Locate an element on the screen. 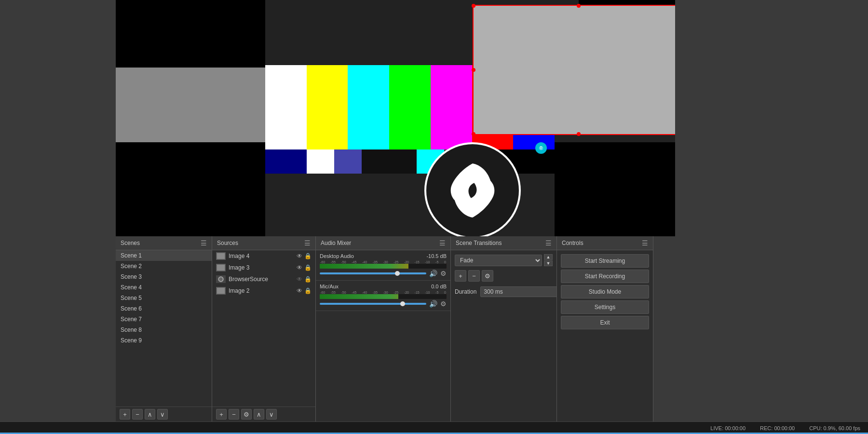 This screenshot has width=868, height=434. studio-mode-button: Studio Mode is located at coordinates (605, 292).